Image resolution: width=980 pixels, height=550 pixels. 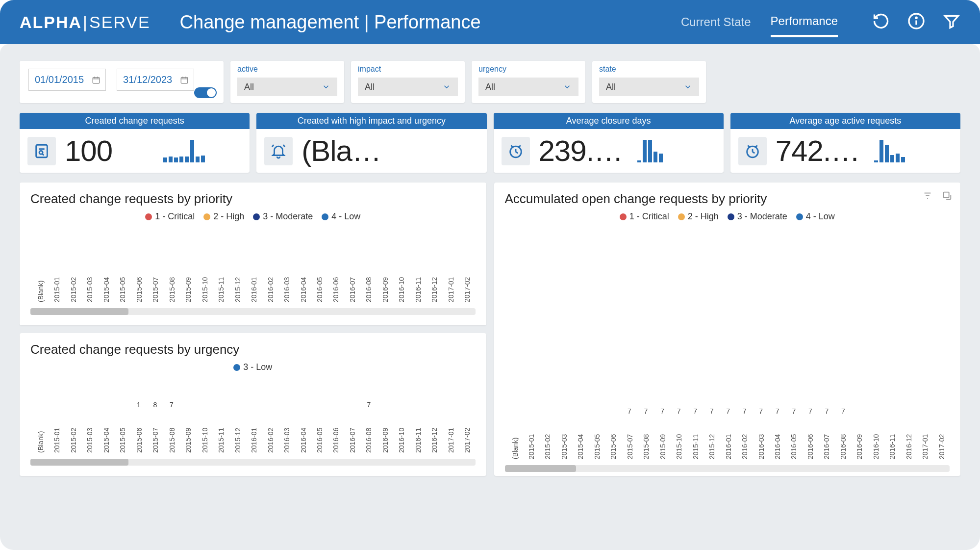 I want to click on kpi-age: Average age active requests 742.…, so click(x=845, y=143).